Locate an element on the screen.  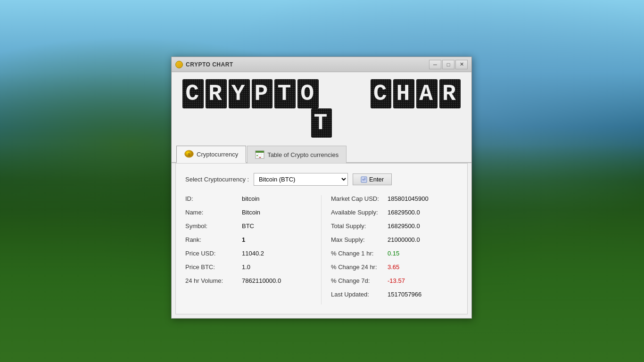
tab-cryptocurrency: $ Cryptocurrency is located at coordinates (211, 155).